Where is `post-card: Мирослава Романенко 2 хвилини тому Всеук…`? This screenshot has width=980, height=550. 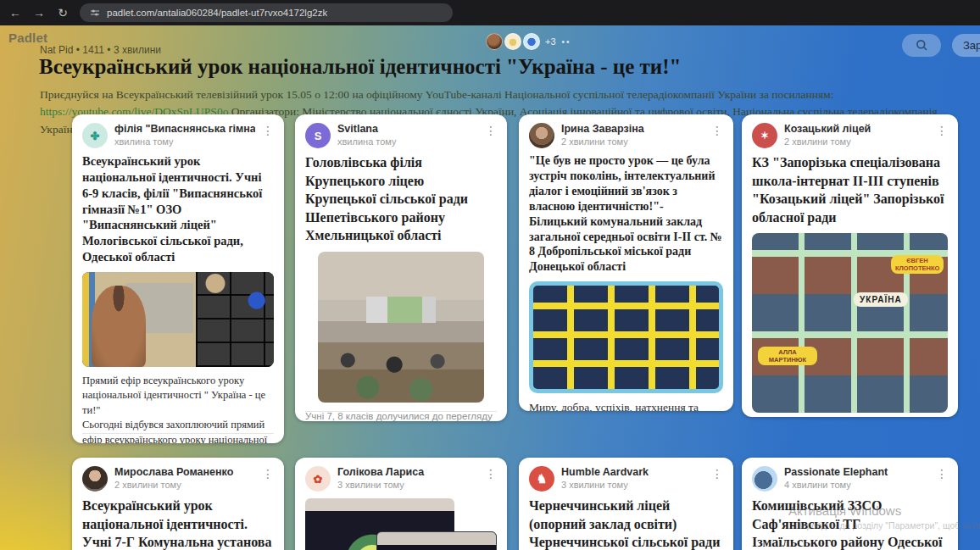 post-card: Мирослава Романенко 2 хвилини тому Всеук… is located at coordinates (178, 503).